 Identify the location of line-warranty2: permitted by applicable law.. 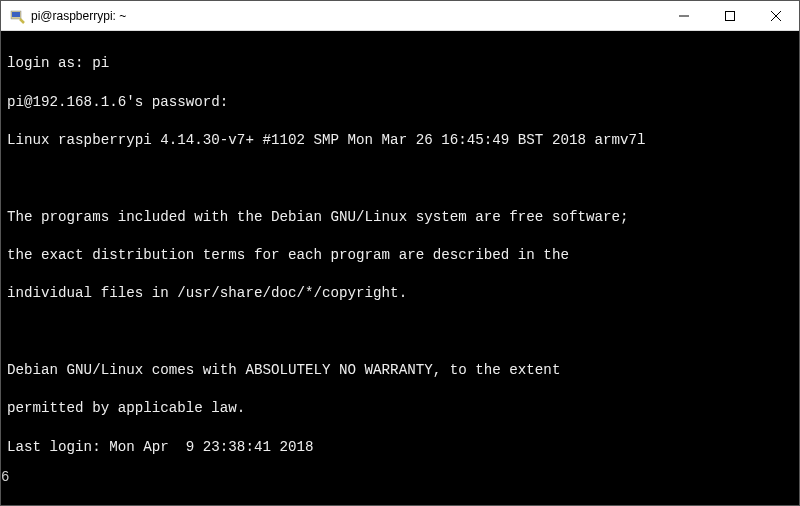
(400, 408).